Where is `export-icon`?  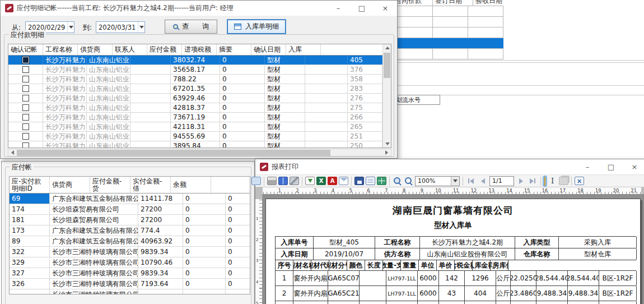 export-icon is located at coordinates (310, 181).